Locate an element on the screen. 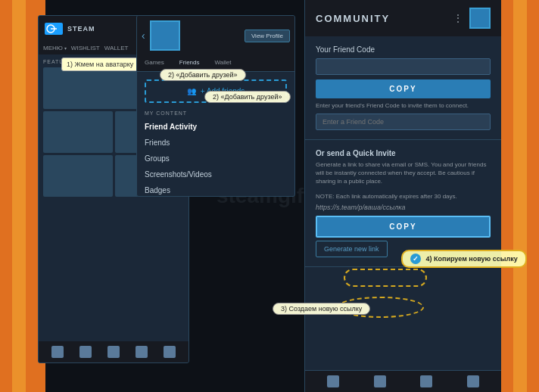  bottom-nav-menu-icon is located at coordinates (170, 352).